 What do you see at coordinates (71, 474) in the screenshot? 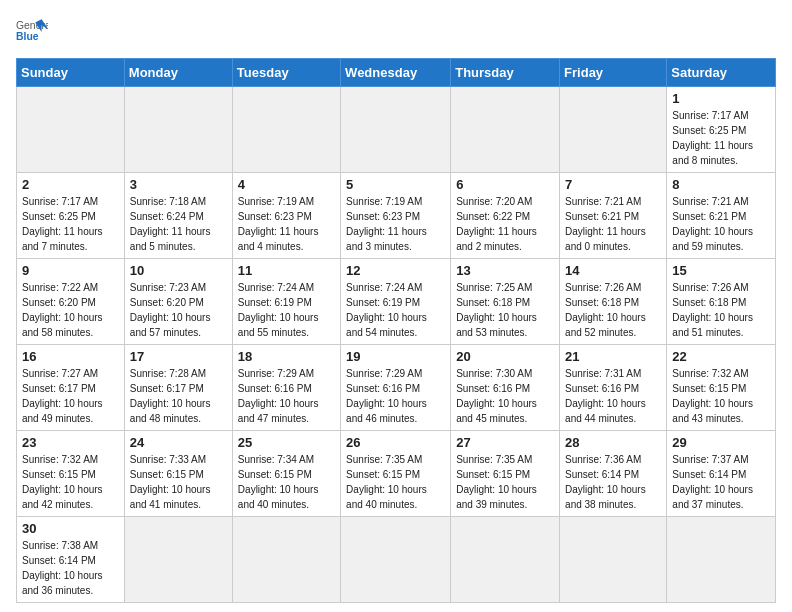
I see `calendar-cell: 23Sunrise: 7:32 AM Sunset: 6:15 PM Dayli…` at bounding box center [71, 474].